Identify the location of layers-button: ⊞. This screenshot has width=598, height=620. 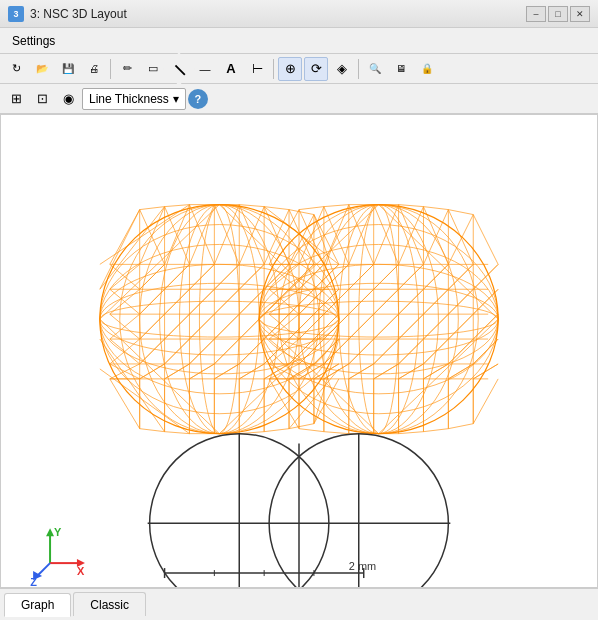
(16, 99).